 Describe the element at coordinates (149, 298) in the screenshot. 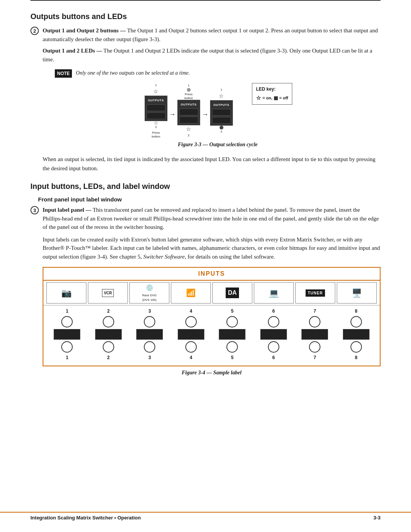

I see `rack-dvd-label: Rack DVD(DVS 100)` at that location.